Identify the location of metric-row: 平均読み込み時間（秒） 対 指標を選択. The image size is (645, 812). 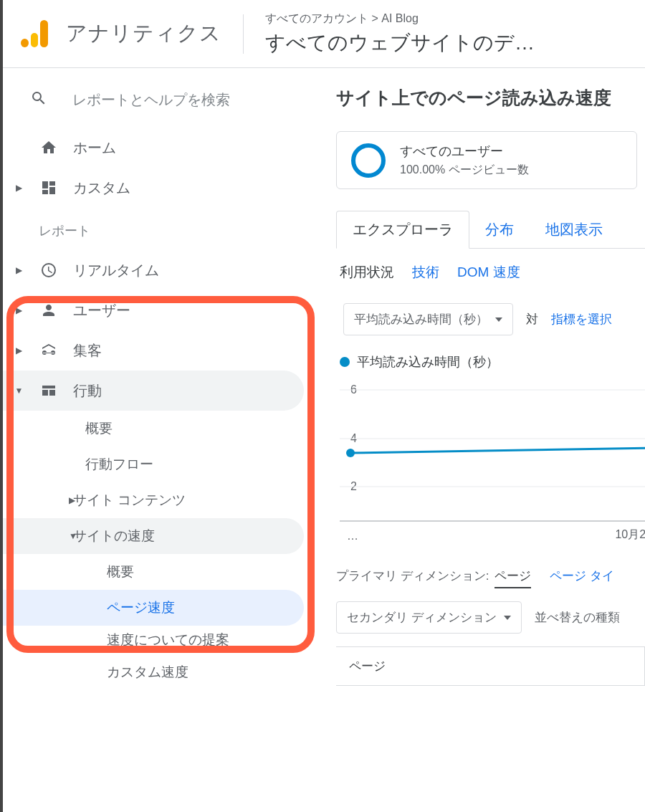
(494, 320).